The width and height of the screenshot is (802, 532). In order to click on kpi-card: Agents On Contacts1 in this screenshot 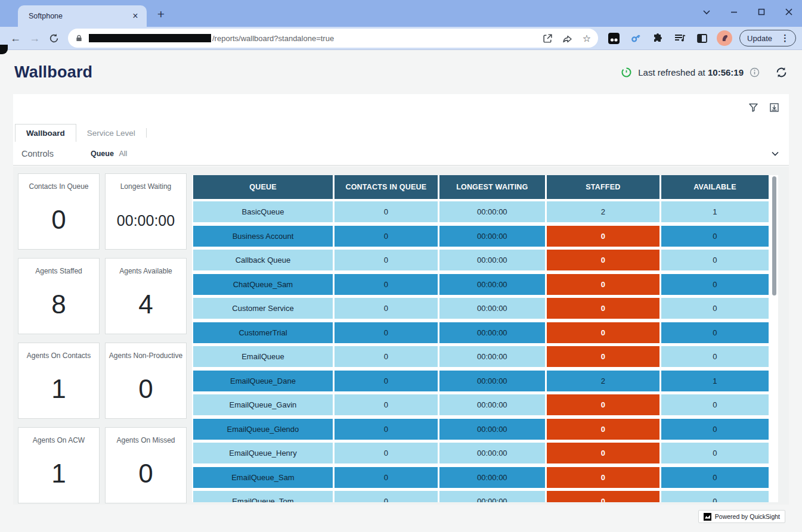, I will do `click(58, 381)`.